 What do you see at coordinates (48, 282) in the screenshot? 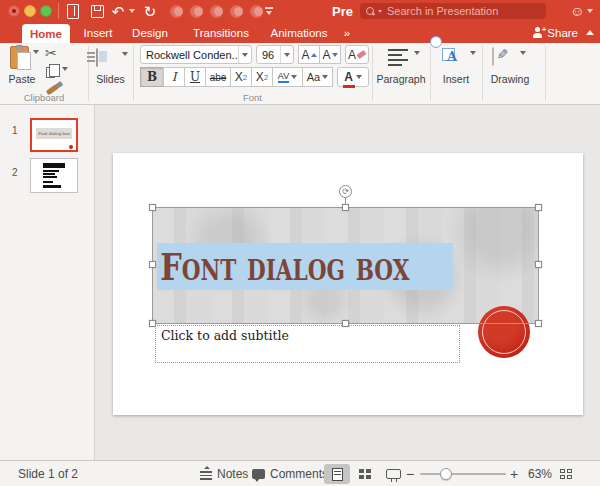
I see `slide-thumbnail-panel: 1 Font dialog box 2` at bounding box center [48, 282].